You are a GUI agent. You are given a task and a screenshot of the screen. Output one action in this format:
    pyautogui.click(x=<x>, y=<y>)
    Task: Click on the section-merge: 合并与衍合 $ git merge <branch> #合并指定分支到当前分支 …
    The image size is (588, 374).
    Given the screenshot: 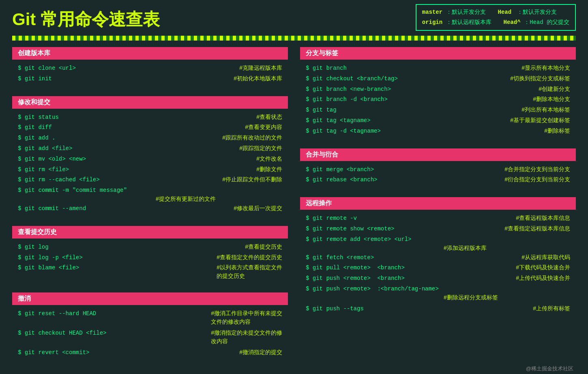 What is the action you would take?
    pyautogui.click(x=438, y=170)
    